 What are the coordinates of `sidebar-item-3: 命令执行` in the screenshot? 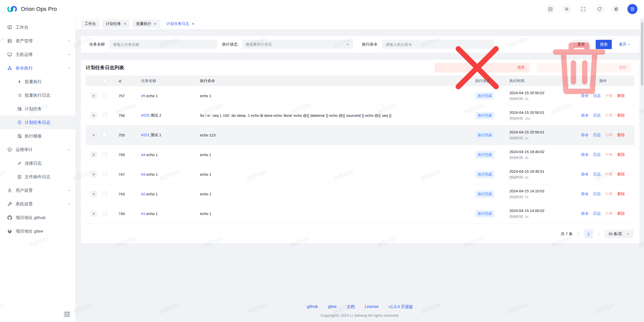 It's located at (38, 68).